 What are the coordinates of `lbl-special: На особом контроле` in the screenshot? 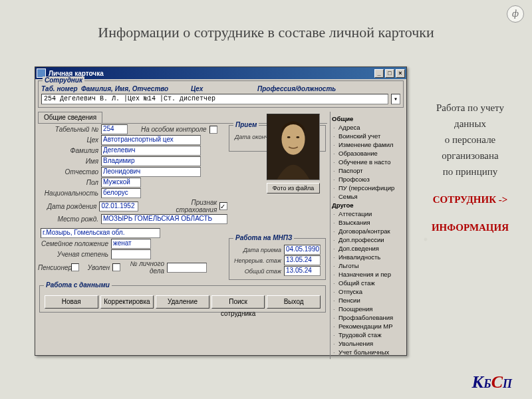 It's located at (176, 129).